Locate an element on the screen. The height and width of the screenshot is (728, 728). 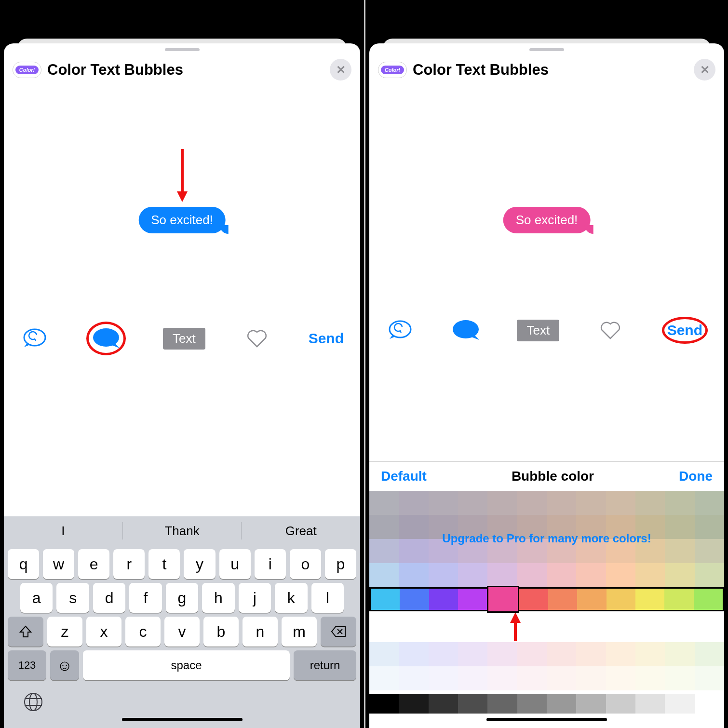
close-button: ✕ is located at coordinates (340, 69).